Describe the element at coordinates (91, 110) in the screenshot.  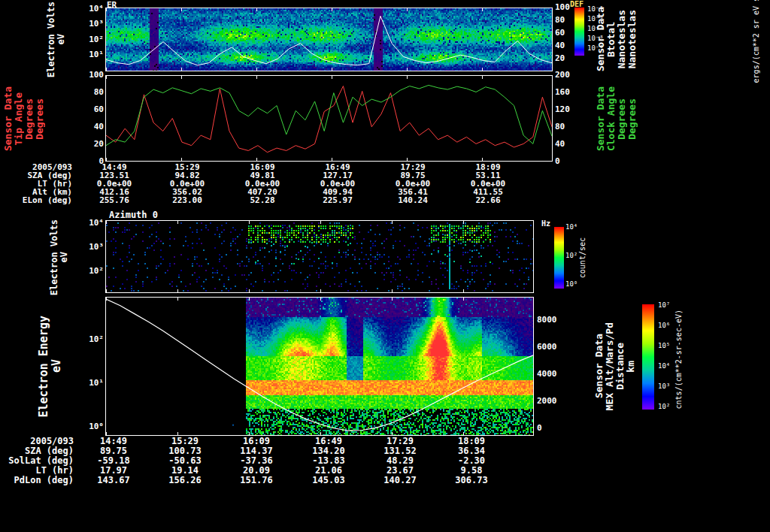
I see `angle-left-tick: 60` at that location.